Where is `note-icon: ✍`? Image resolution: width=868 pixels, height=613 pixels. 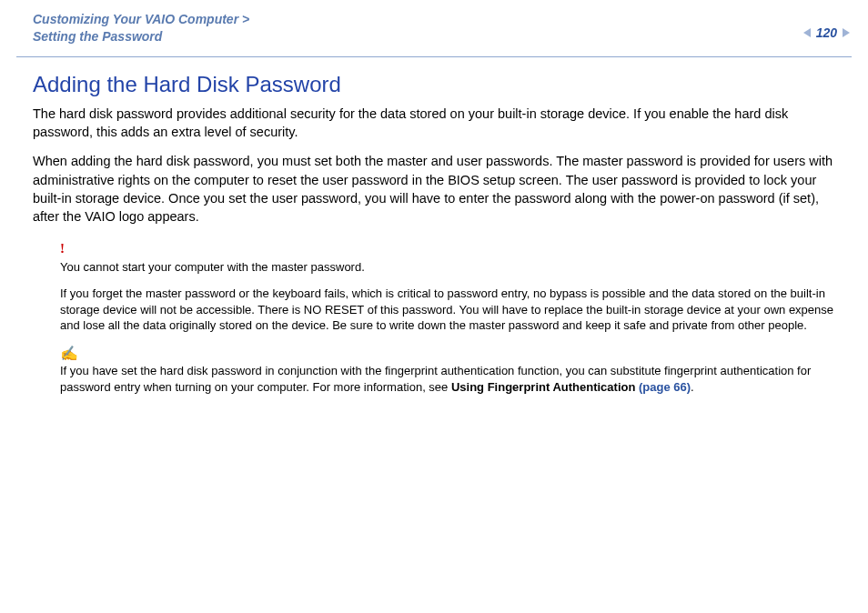
note-icon: ✍ is located at coordinates (448, 354).